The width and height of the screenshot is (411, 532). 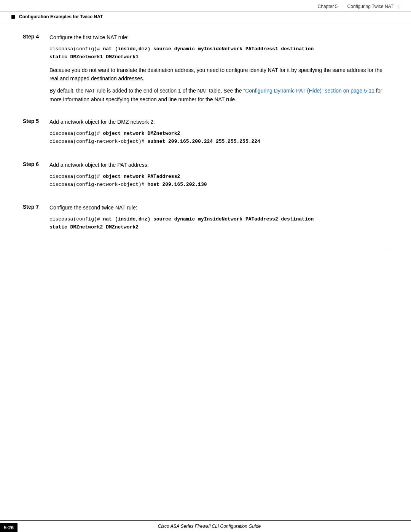 What do you see at coordinates (206, 526) in the screenshot?
I see `page-footer: 5-26 Cisco ASA Series Firewall CLI Confi…` at bounding box center [206, 526].